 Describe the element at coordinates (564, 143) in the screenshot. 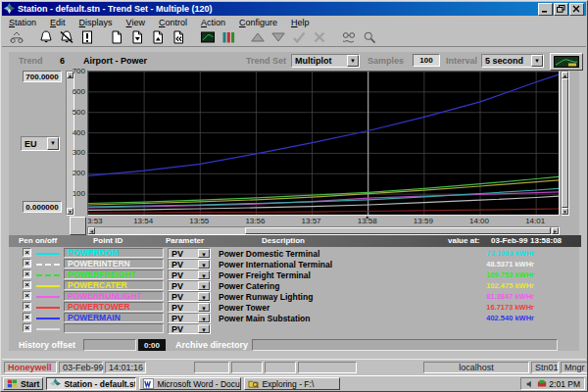

I see `plot-vertical-scrollbar: ▲ ▼` at that location.